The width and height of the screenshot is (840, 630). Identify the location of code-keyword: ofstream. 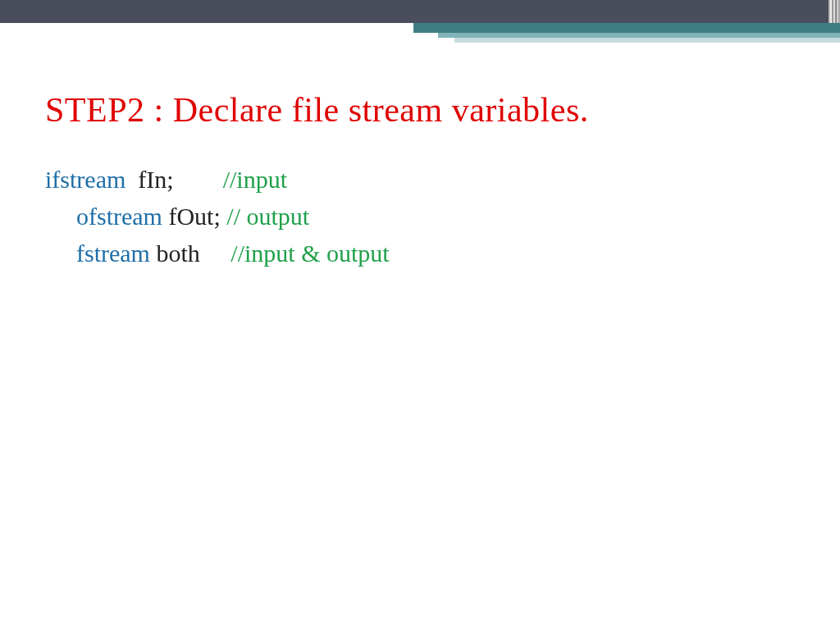
(120, 217).